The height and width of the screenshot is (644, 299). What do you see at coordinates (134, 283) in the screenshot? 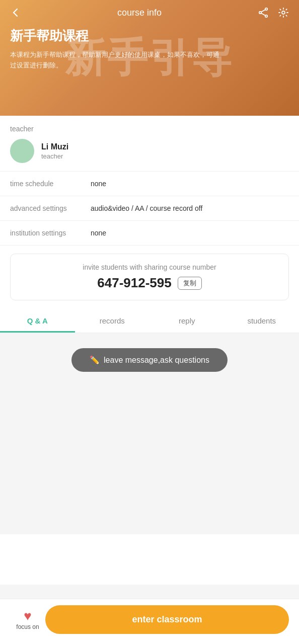
I see `invite-code: 647-912-595` at bounding box center [134, 283].